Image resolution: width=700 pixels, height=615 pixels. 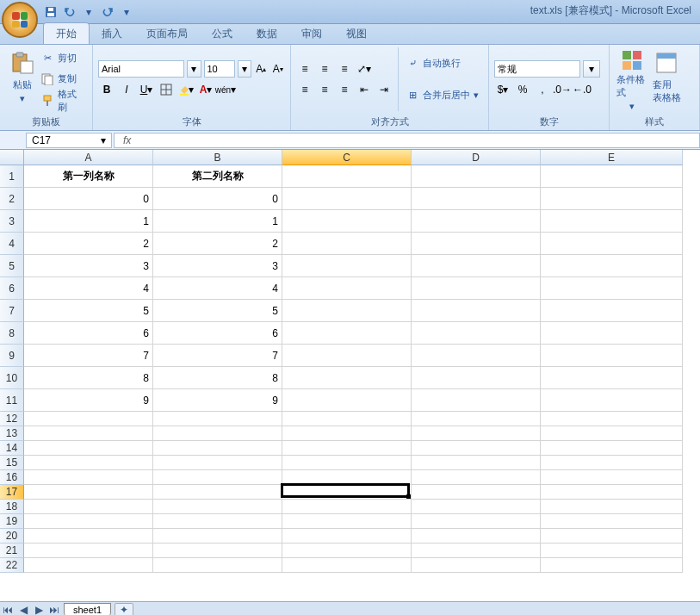 I want to click on row-header-8: 8, so click(x=12, y=333).